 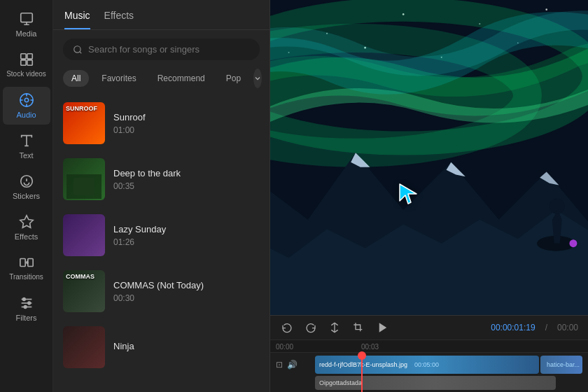 What do you see at coordinates (161, 235) in the screenshot?
I see `list-item: Lazy Sunday 01:26` at bounding box center [161, 235].